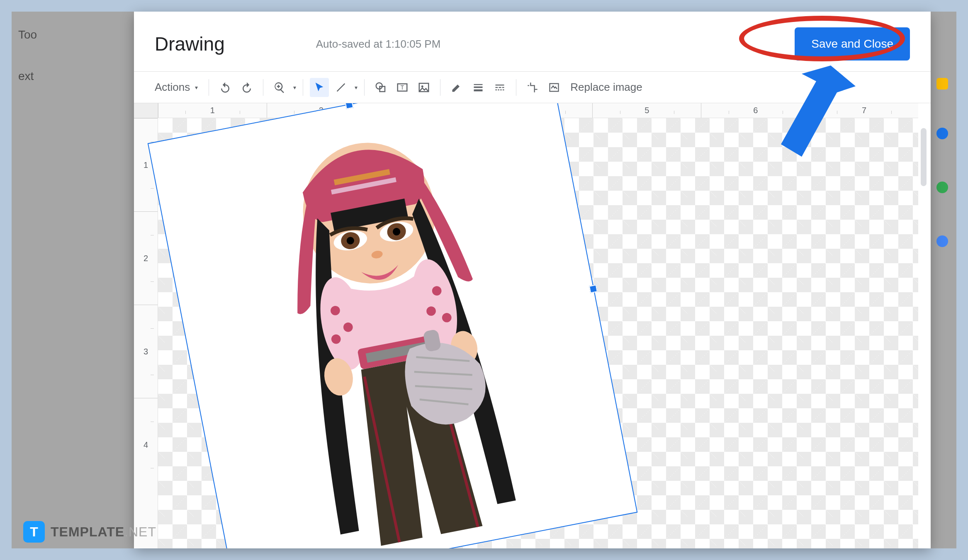 Image resolution: width=968 pixels, height=560 pixels. Describe the element at coordinates (146, 352) in the screenshot. I see `ruler-tick: 3` at that location.